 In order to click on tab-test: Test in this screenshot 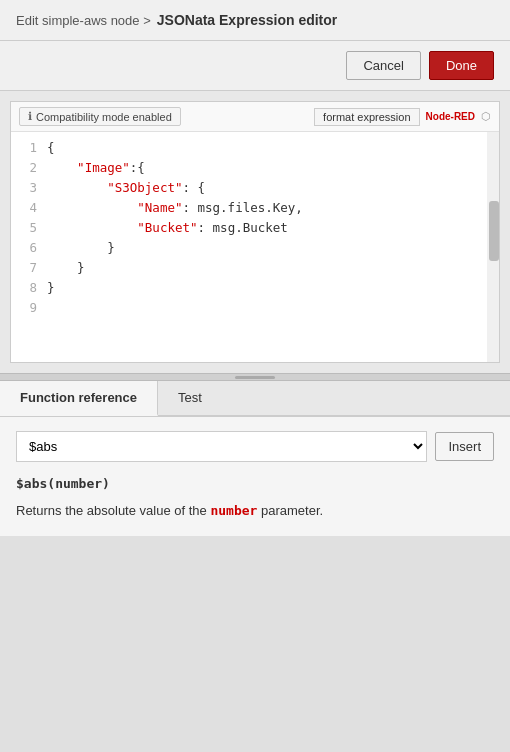, I will do `click(334, 398)`.